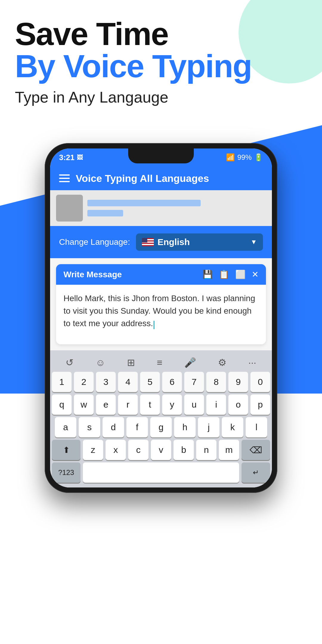  I want to click on language-section: Change Language: English ▼, so click(161, 242).